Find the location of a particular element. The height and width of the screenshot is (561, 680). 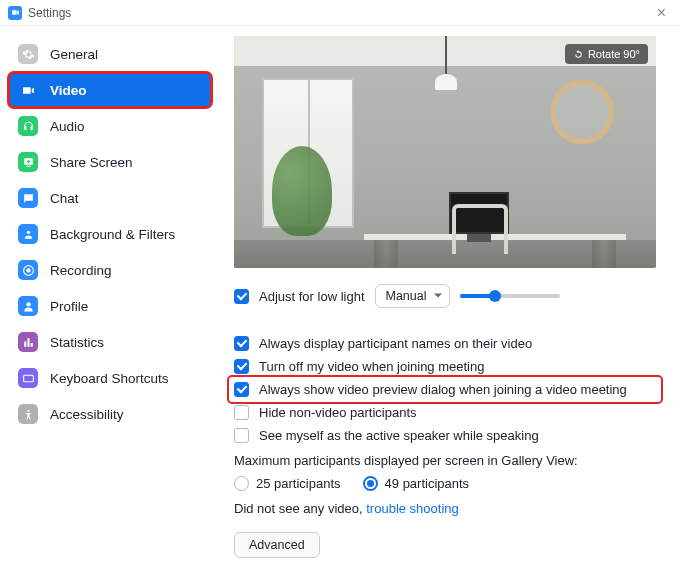

hide-nonvideo-label: Hide non-video participants is located at coordinates (338, 412).